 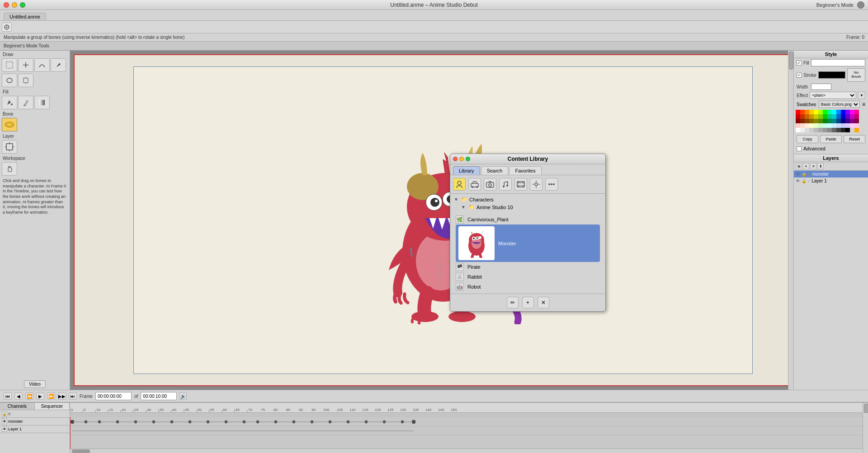 What do you see at coordinates (791, 220) in the screenshot?
I see `canvas-scrollbar-v` at bounding box center [791, 220].